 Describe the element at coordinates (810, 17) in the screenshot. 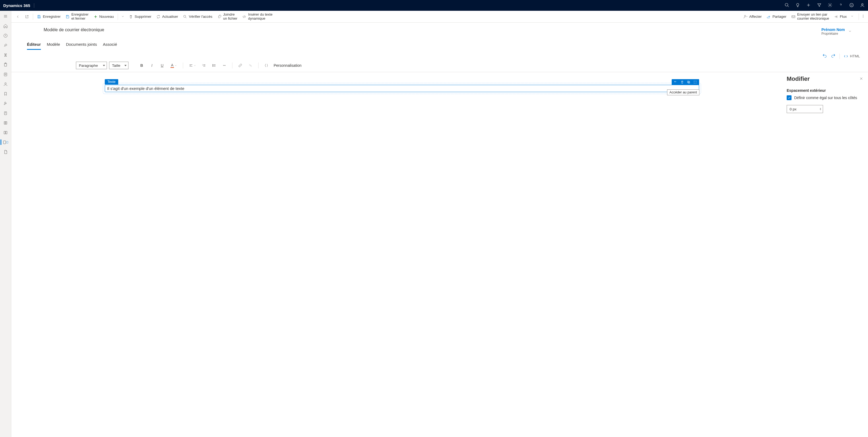

I see `email-link-button: Envoyer un lien par courrier électroniqu…` at that location.